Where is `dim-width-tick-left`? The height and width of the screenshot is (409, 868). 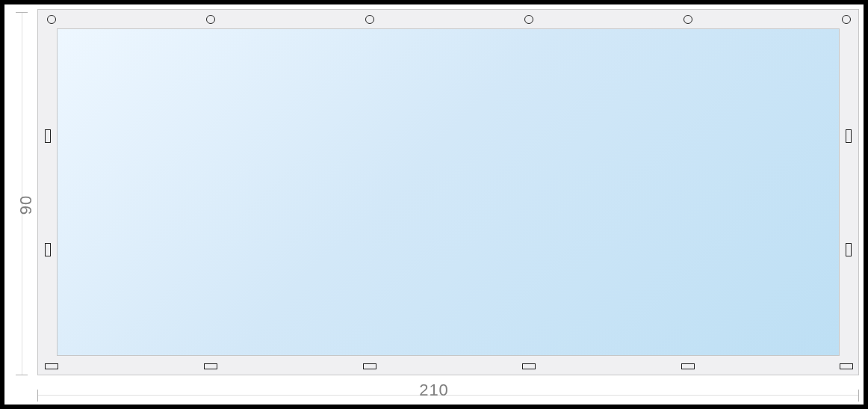 dim-width-tick-left is located at coordinates (37, 396).